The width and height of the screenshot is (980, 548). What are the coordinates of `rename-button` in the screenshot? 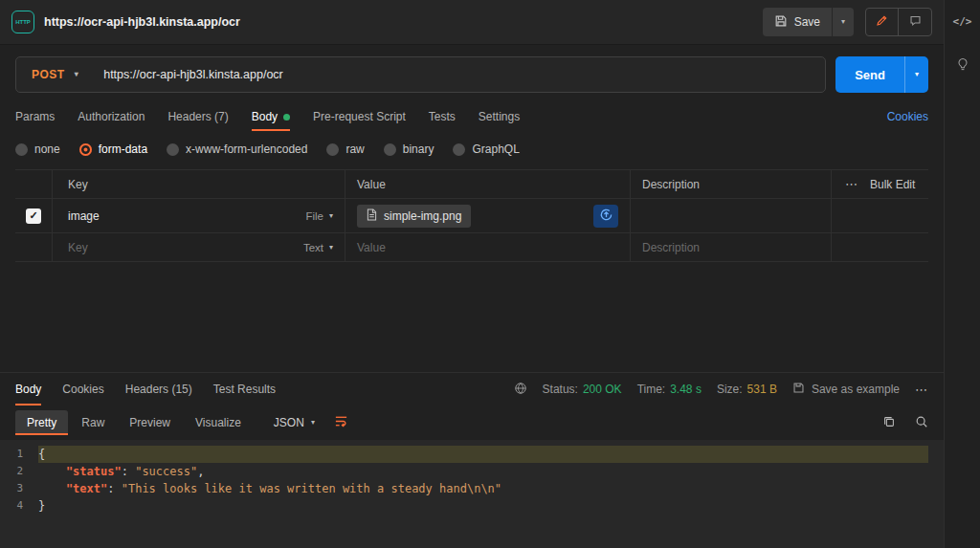 It's located at (882, 22).